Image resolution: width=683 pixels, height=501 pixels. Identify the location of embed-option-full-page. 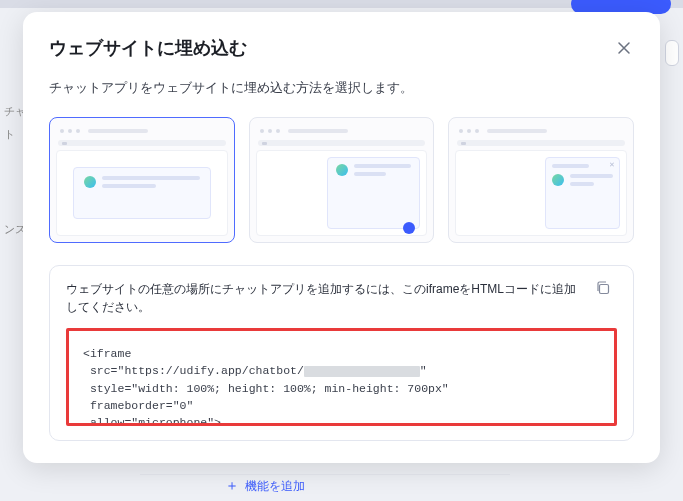
(142, 180).